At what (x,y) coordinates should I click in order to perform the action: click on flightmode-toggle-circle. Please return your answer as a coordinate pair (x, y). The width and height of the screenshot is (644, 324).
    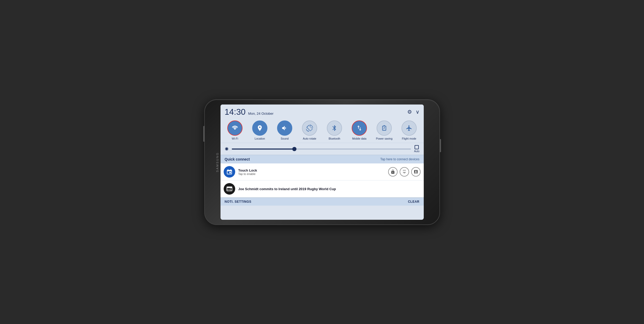
    Looking at the image, I should click on (409, 128).